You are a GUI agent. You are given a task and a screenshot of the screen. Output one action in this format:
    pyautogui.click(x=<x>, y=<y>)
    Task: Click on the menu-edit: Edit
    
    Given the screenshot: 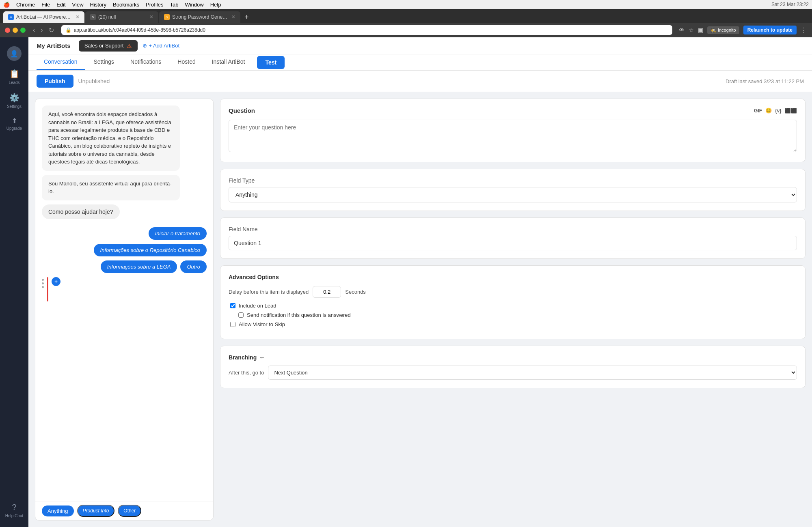 What is the action you would take?
    pyautogui.click(x=61, y=5)
    